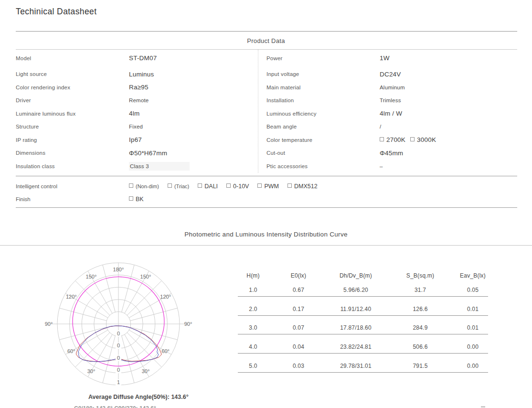 The image size is (532, 408). Describe the element at coordinates (356, 347) in the screenshot. I see `table-cell: 23.82/24.81` at that location.